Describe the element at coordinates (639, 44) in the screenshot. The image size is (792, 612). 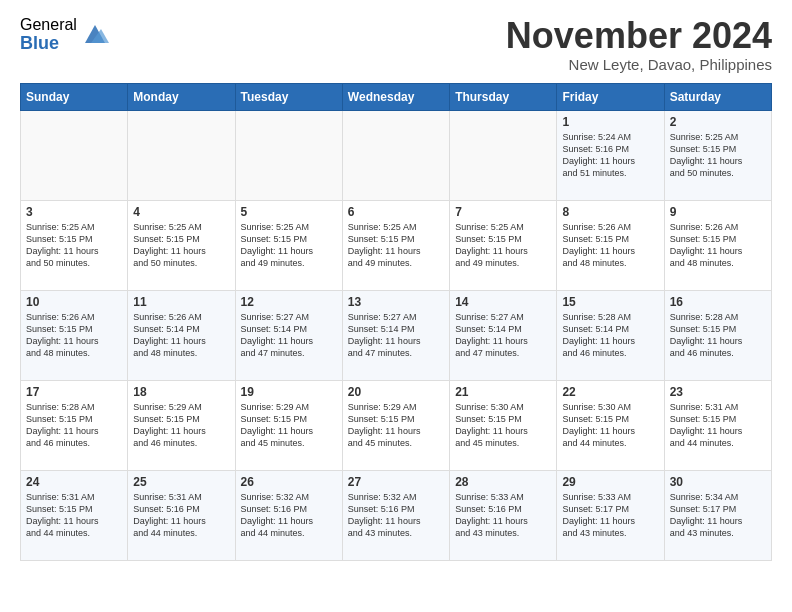
I see `title-area: November 2024 New Leyte, Davao, Philippi…` at that location.